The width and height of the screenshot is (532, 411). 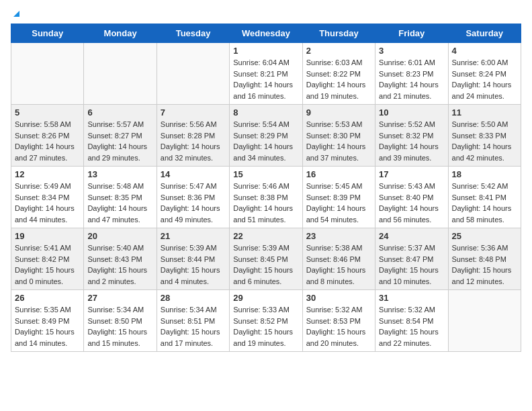 I want to click on sunrise-text: Sunrise: 5:41 AM, so click(x=47, y=248).